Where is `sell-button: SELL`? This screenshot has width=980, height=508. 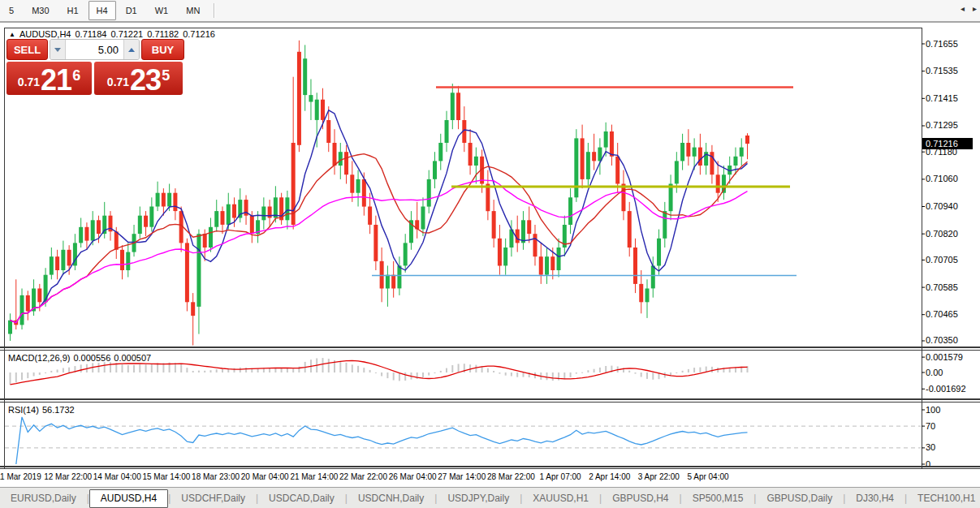 sell-button: SELL is located at coordinates (28, 50).